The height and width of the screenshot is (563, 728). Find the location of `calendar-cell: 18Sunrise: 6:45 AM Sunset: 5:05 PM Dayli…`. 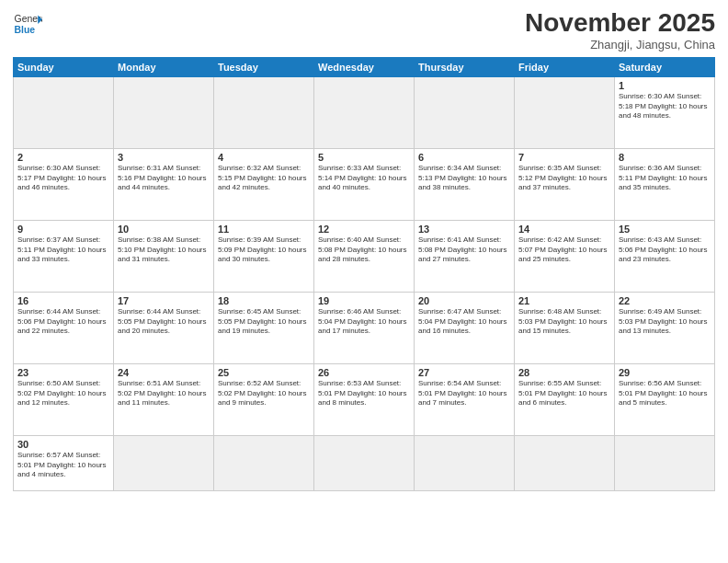

calendar-cell: 18Sunrise: 6:45 AM Sunset: 5:05 PM Dayli… is located at coordinates (265, 327).